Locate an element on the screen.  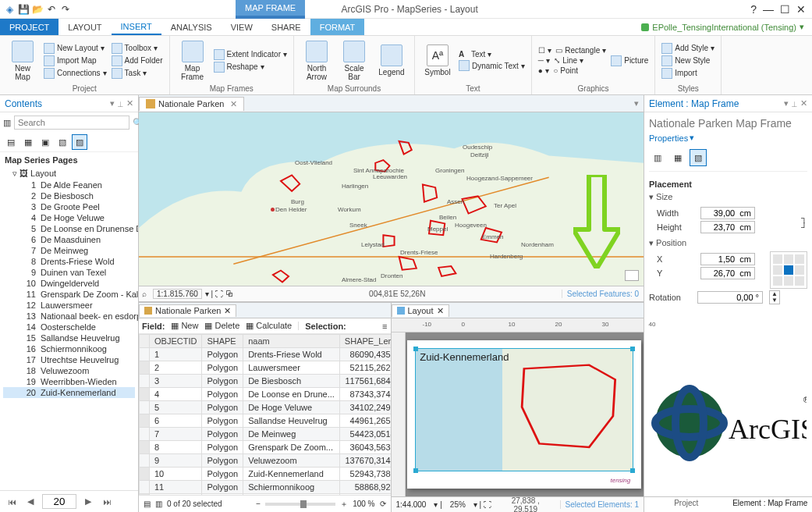
tab-view: VIEW is located at coordinates (242, 27).